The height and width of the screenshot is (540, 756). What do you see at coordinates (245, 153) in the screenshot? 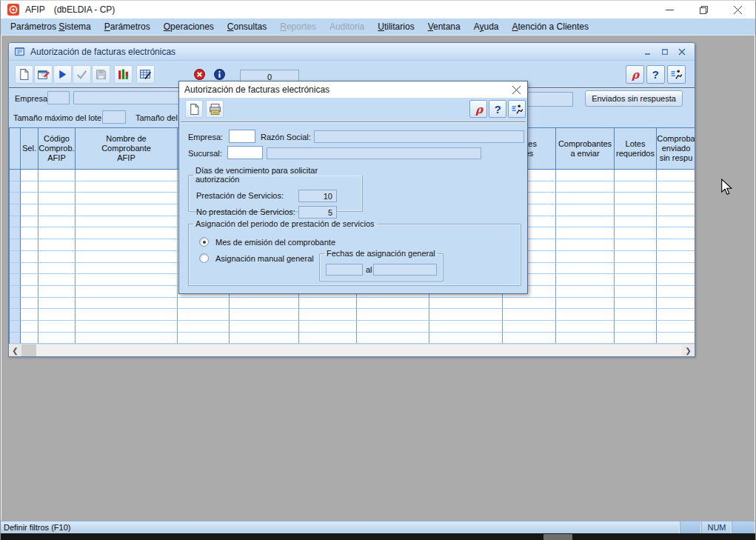
I see `dlg-sucursal-field` at bounding box center [245, 153].